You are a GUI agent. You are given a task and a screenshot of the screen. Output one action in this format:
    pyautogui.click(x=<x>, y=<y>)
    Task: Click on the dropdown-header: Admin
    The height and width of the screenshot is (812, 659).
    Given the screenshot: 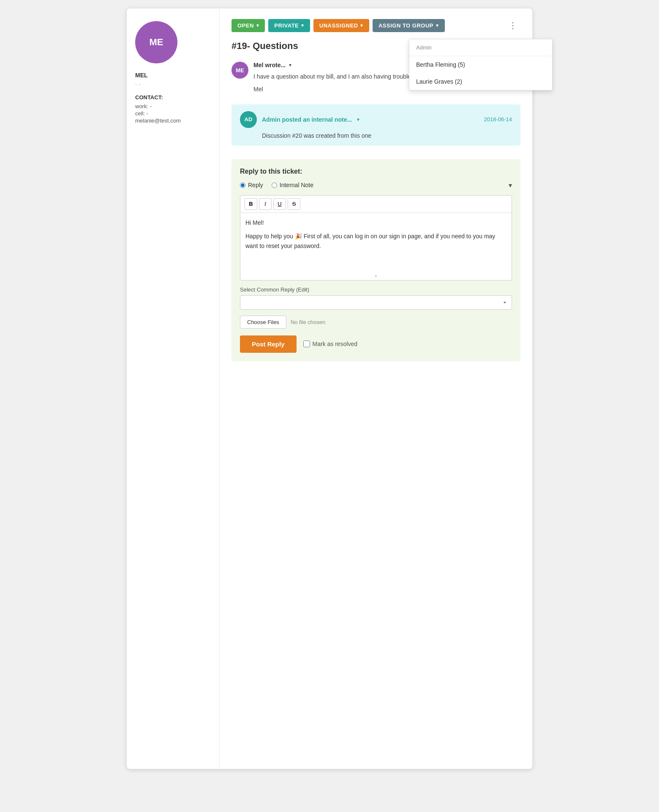 What is the action you would take?
    pyautogui.click(x=481, y=48)
    